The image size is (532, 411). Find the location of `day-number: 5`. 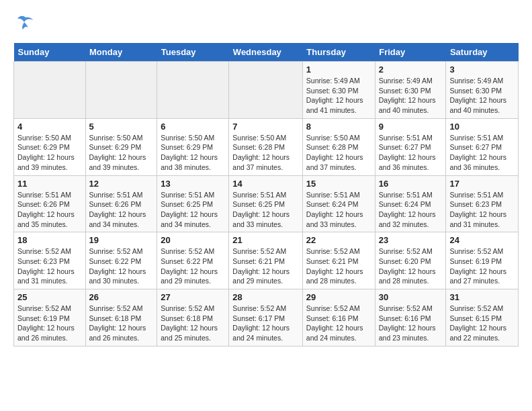

day-number: 5 is located at coordinates (122, 126).